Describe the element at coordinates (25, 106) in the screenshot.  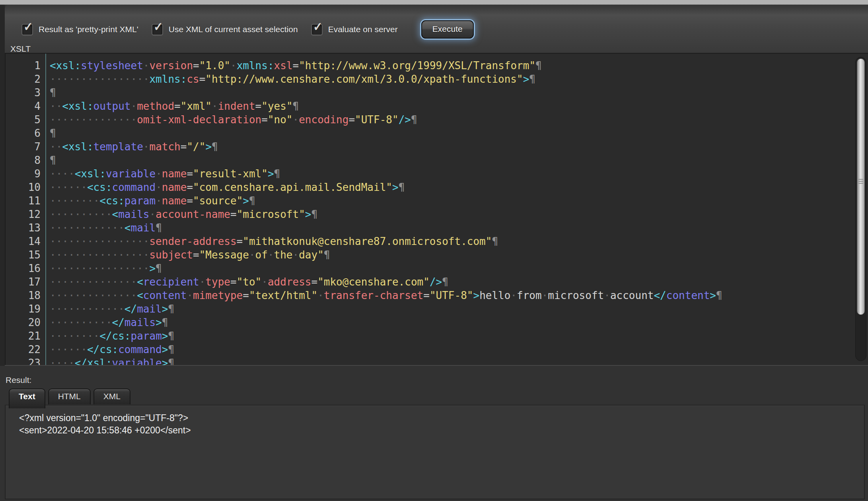
I see `line-number: 4` at that location.